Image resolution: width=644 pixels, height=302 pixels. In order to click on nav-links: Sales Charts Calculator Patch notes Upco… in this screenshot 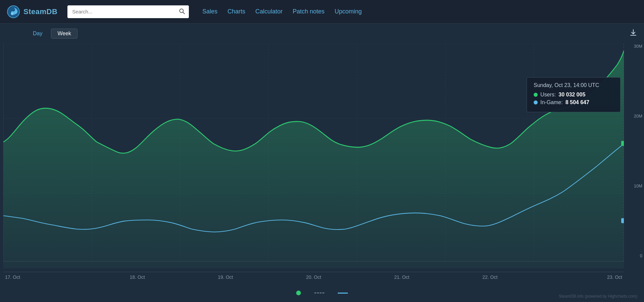, I will do `click(282, 11)`.